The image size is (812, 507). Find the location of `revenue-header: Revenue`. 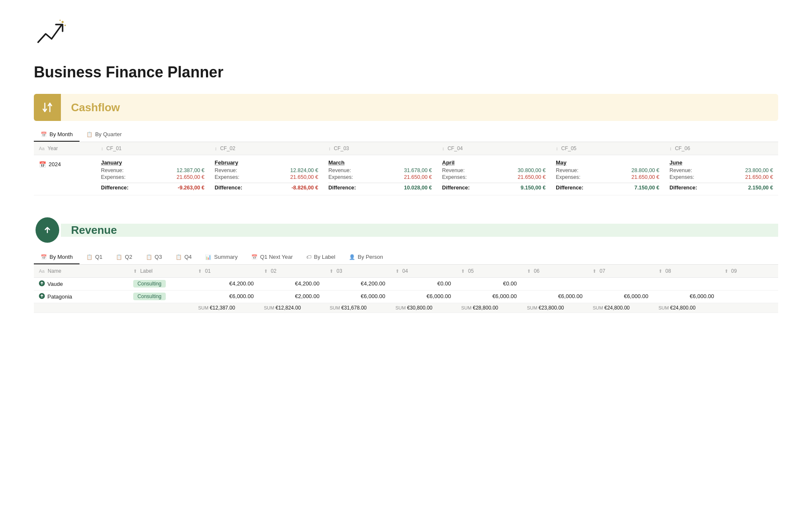

revenue-header: Revenue is located at coordinates (406, 230).